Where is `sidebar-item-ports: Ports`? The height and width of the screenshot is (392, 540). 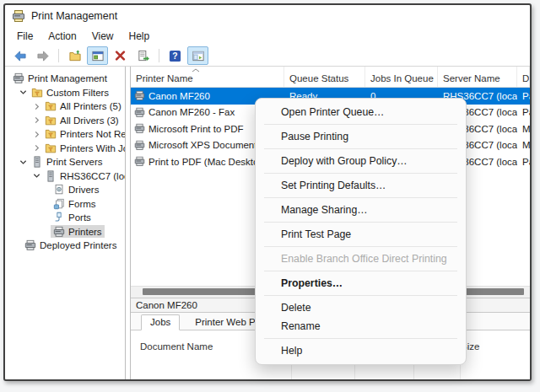
sidebar-item-ports: Ports is located at coordinates (65, 217).